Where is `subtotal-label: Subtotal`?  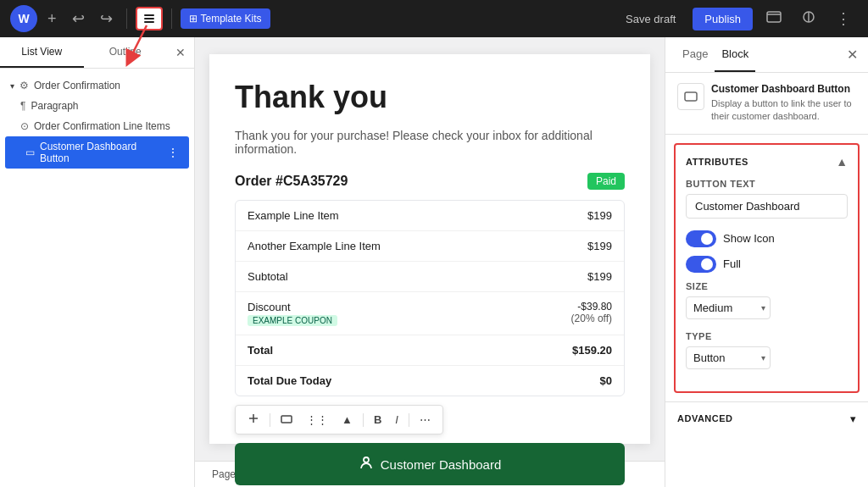 subtotal-label: Subtotal is located at coordinates (268, 276).